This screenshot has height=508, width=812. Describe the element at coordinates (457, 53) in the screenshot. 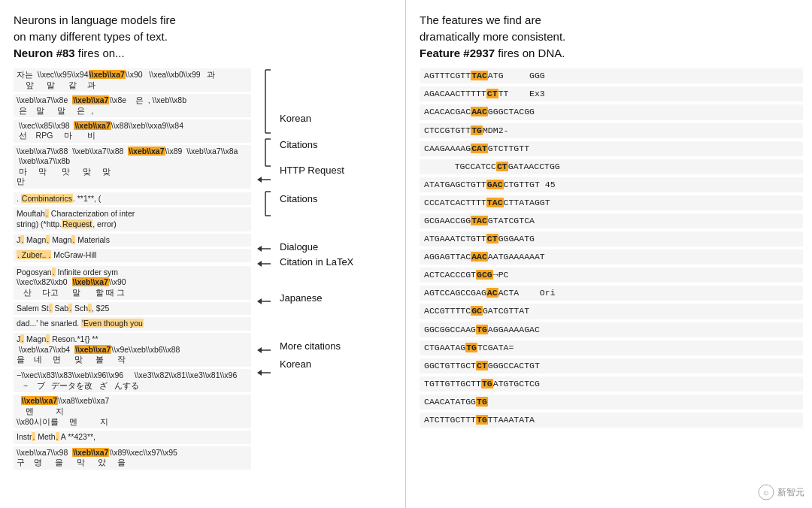

I see `right-feature-label: Feature #2937` at that location.